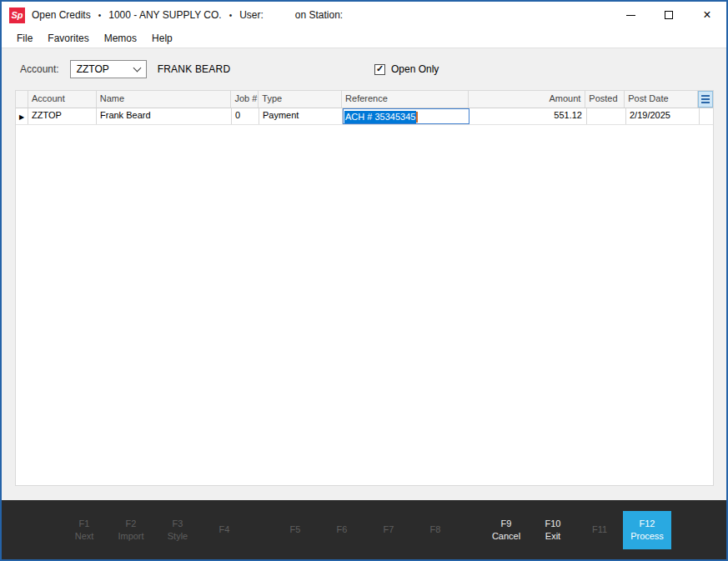  I want to click on title-user-label: User:, so click(252, 15).